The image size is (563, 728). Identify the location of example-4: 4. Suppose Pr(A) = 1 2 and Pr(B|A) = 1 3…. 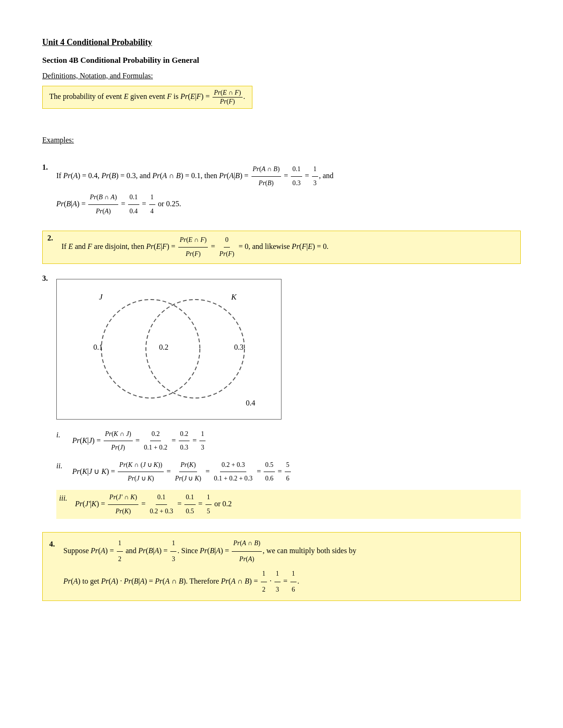
(282, 566).